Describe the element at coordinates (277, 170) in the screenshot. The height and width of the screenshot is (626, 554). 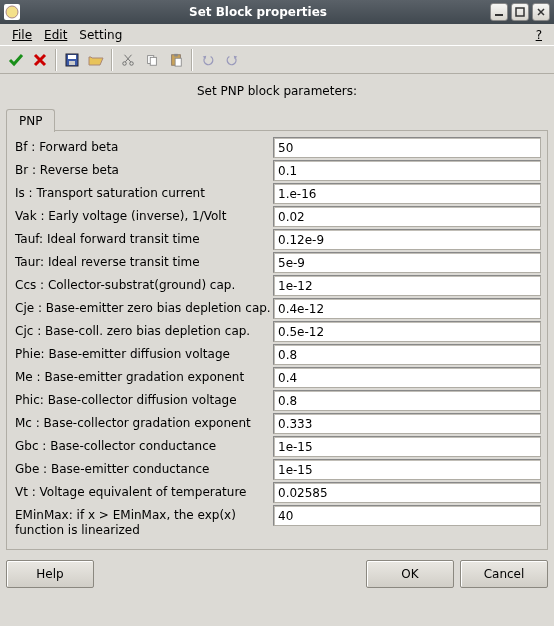
I see `param-row: Br : Reverse beta` at that location.